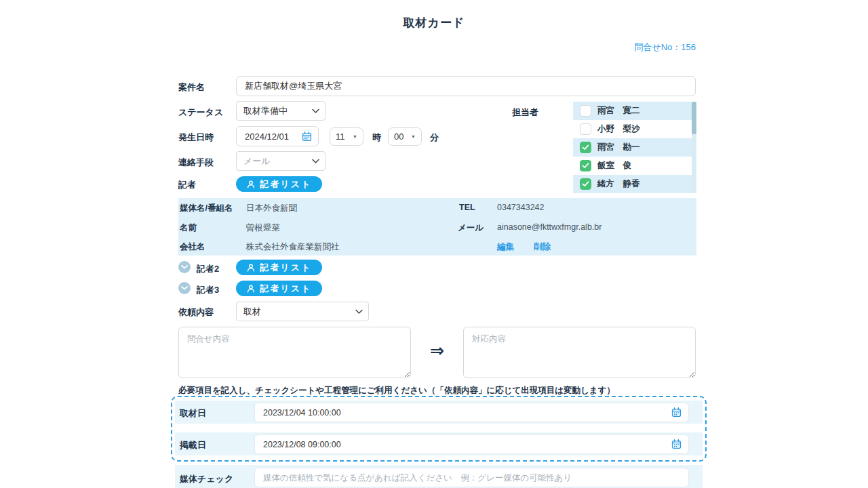 The image size is (868, 488). Describe the element at coordinates (397, 390) in the screenshot. I see `note-text: 必要項目を記入し、チェックシートや工程管理にご利用ください（「依頼内容」に応じて…` at that location.